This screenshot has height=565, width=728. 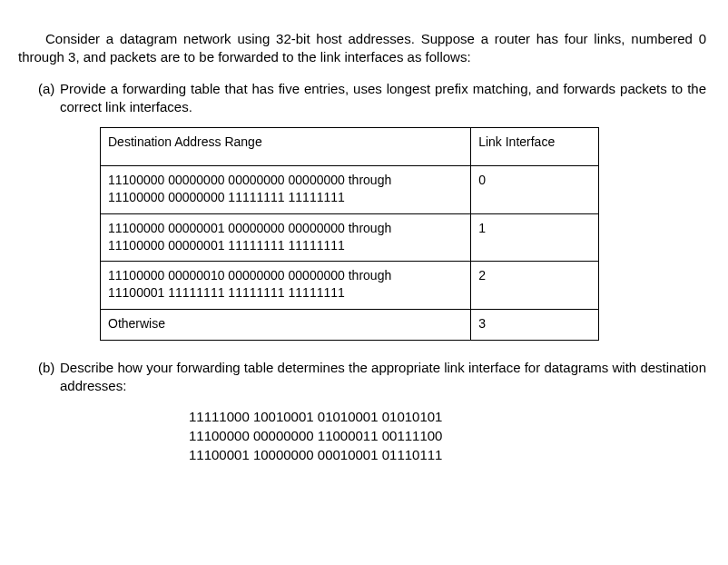 What do you see at coordinates (286, 285) in the screenshot?
I see `cell-destination: 11100000 00000010 00000000 00000000 thro…` at bounding box center [286, 285].